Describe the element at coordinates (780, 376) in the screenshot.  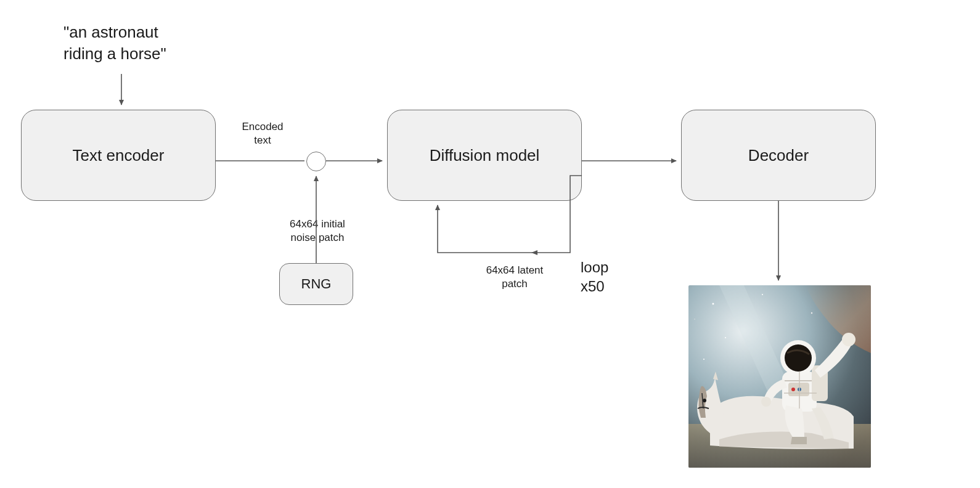
I see `astronaut-horse-image-icon` at that location.